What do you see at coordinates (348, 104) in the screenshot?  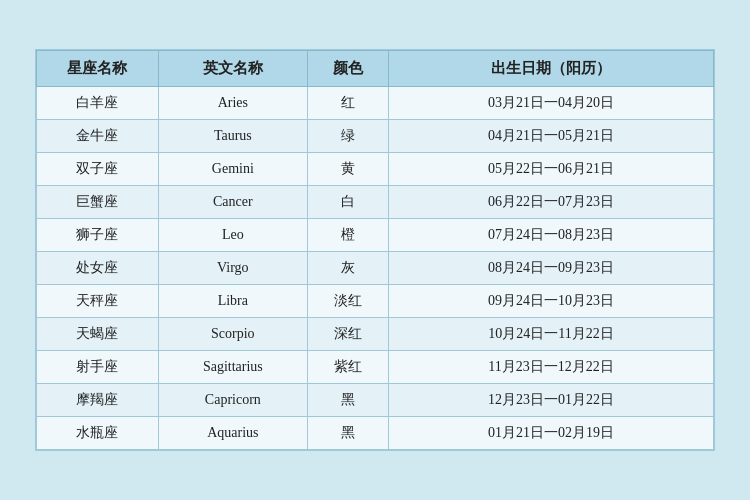 I see `cell-color: 红` at bounding box center [348, 104].